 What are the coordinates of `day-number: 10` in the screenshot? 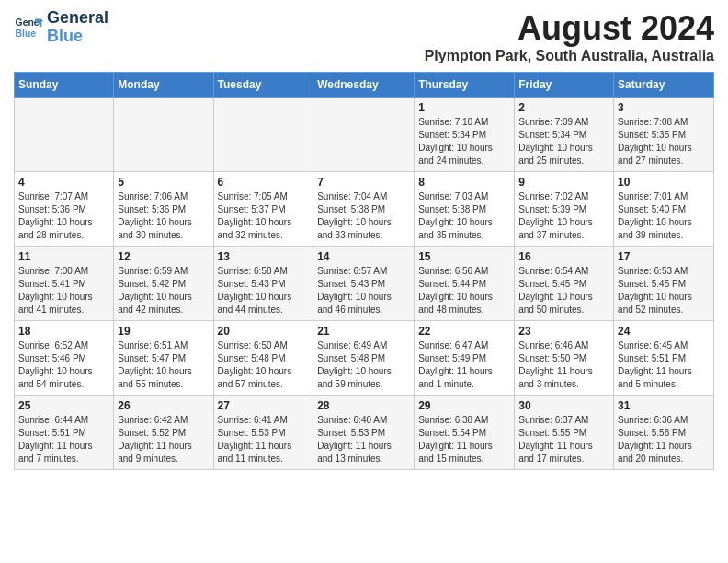 It's located at (664, 182).